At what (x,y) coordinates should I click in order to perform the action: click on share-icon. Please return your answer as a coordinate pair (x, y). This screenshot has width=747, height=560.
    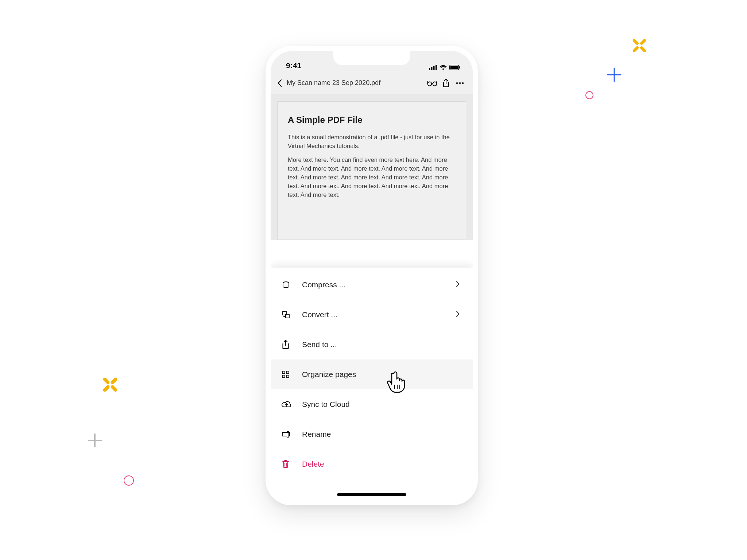
    Looking at the image, I should click on (446, 83).